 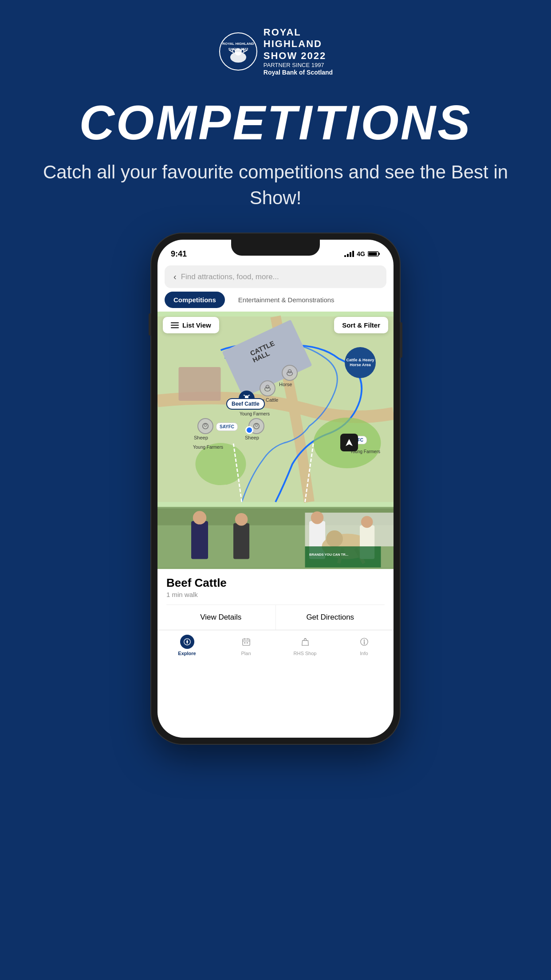 I want to click on status-time: 9:41, so click(x=179, y=254).